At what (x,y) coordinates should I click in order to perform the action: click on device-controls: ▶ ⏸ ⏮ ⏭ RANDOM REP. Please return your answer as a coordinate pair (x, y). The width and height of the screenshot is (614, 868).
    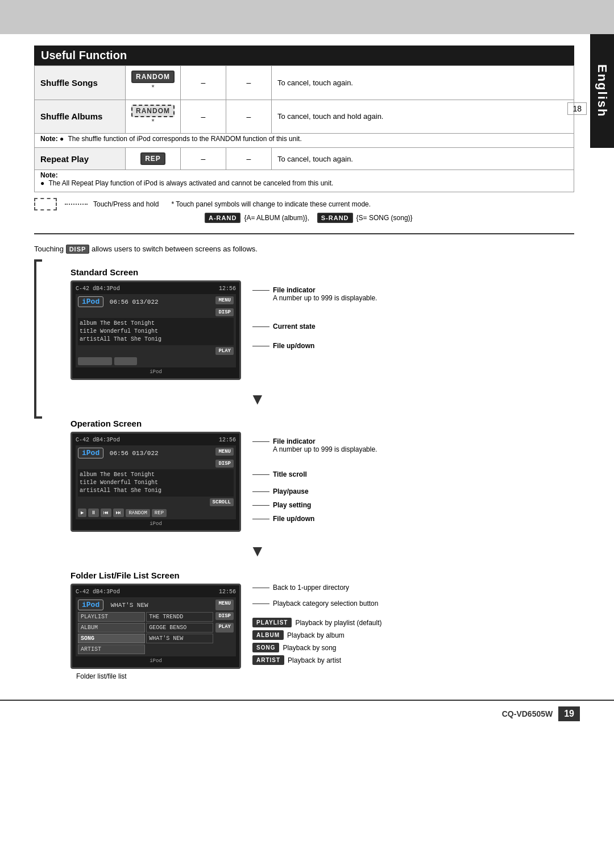
    Looking at the image, I should click on (156, 513).